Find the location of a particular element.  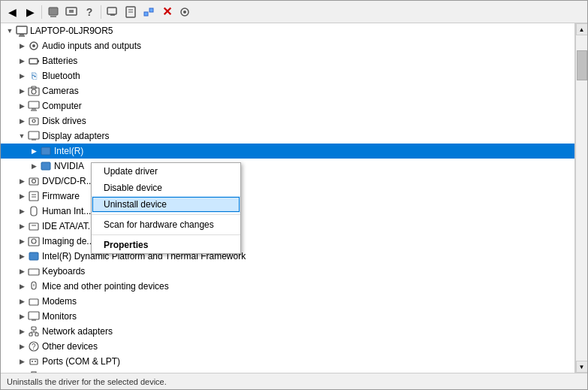

other-expand: ▶ is located at coordinates (22, 346).